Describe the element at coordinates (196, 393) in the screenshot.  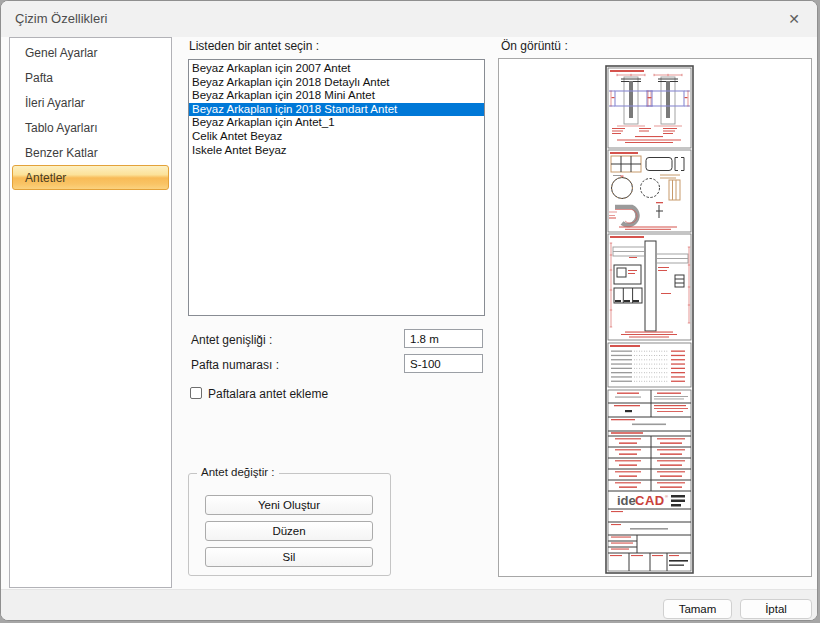
I see `add-antet-checkbox` at that location.